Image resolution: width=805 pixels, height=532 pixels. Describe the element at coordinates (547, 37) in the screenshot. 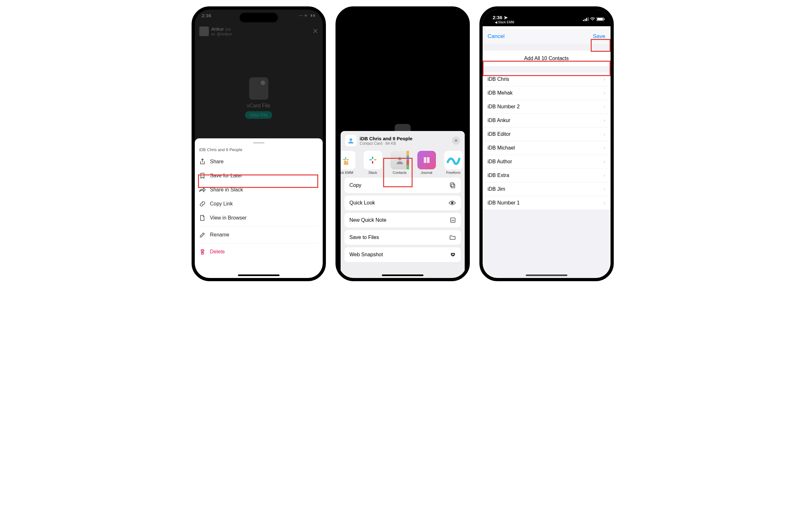

I see `nav-bar: Cancel Save` at that location.